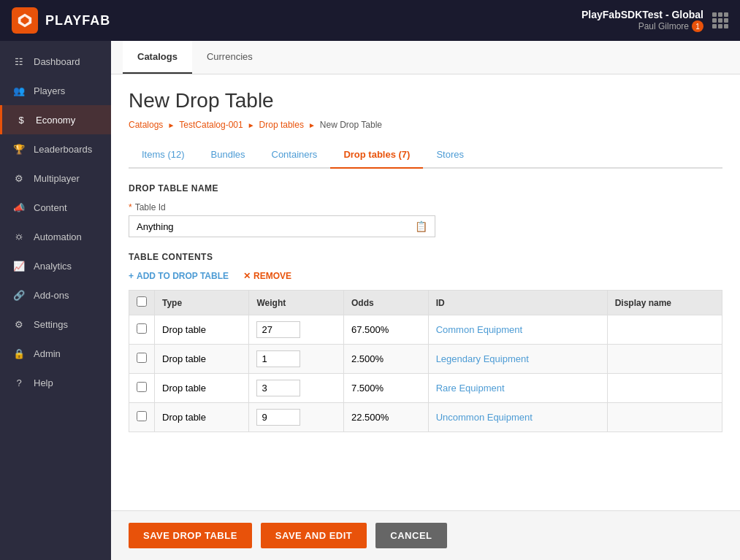  What do you see at coordinates (425, 207) in the screenshot?
I see `table-id-label: * Table Id` at bounding box center [425, 207].